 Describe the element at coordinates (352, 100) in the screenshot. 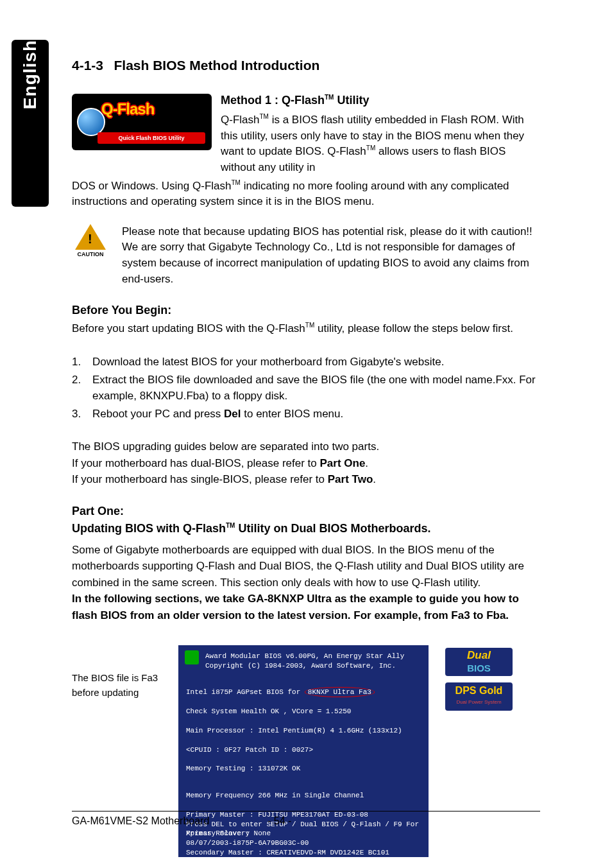

I see `method1-title-after: Utility` at that location.